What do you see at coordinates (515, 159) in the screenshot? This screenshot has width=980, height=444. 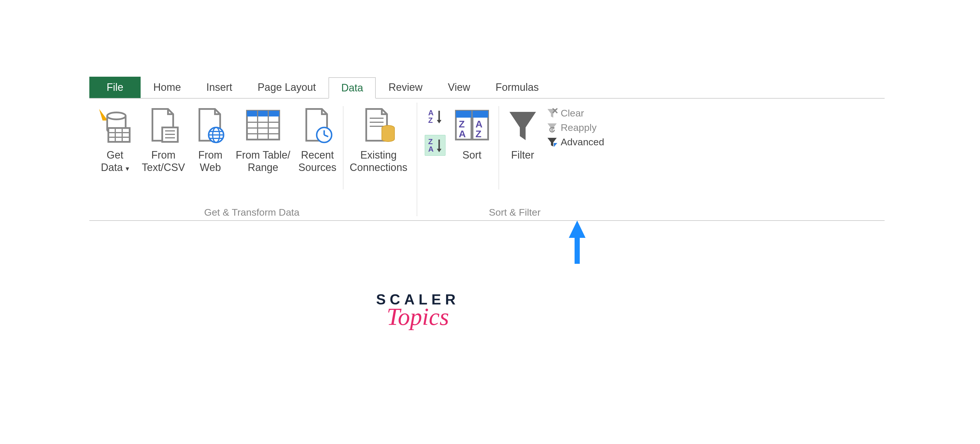 I see `group-sort-filter: A Z Z A` at bounding box center [515, 159].